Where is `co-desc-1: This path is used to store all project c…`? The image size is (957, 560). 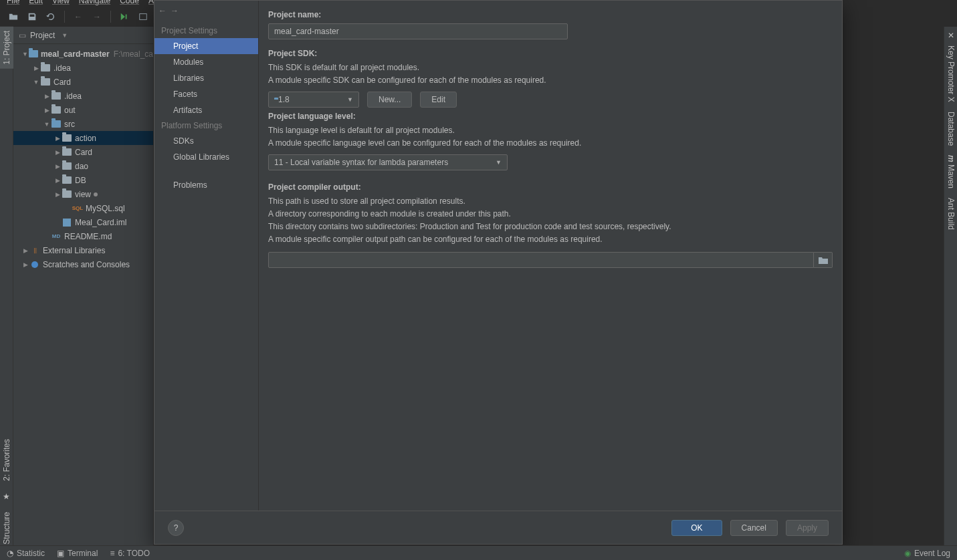
co-desc-1: This path is used to store all project c… is located at coordinates (550, 202).